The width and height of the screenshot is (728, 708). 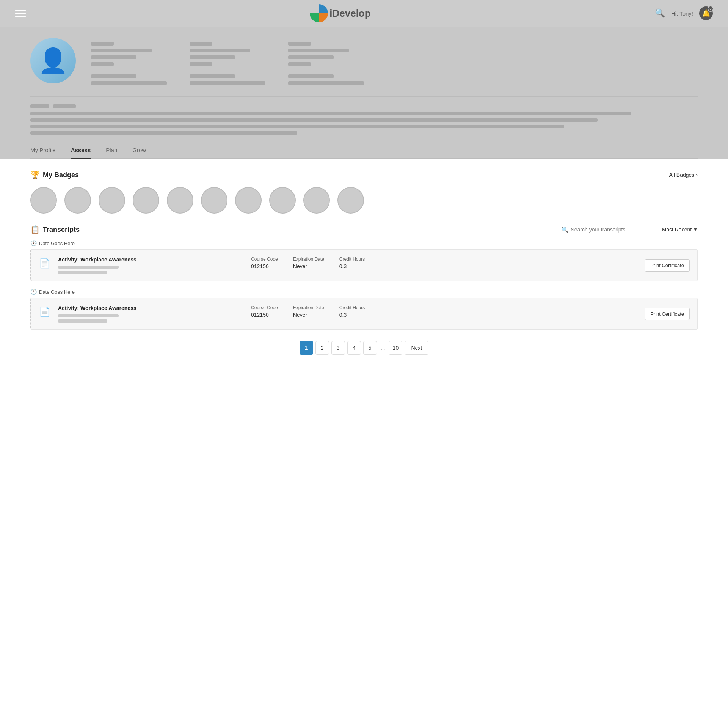 I want to click on profile-divider, so click(x=364, y=96).